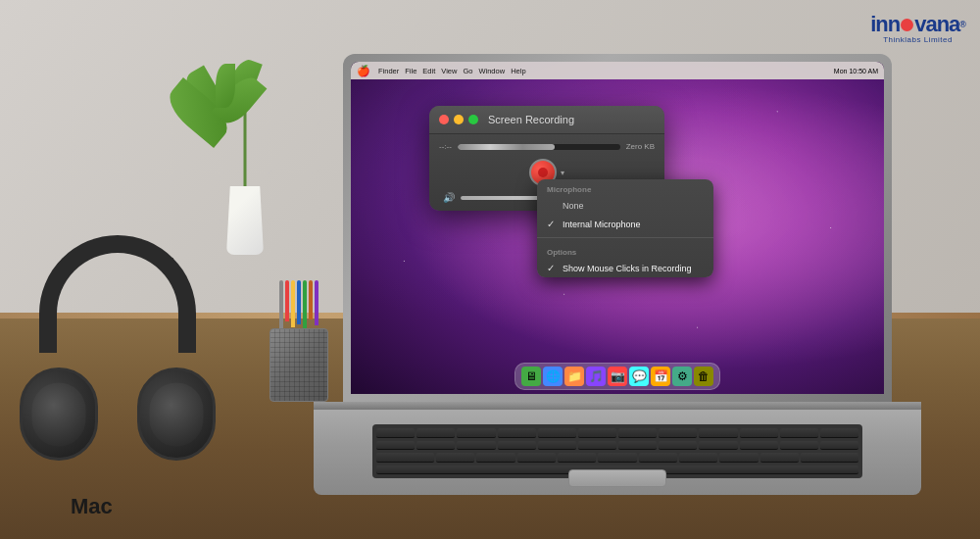 This screenshot has width=980, height=539. I want to click on innovana-logo: inn vana ® Thinklabs Limited, so click(917, 27).